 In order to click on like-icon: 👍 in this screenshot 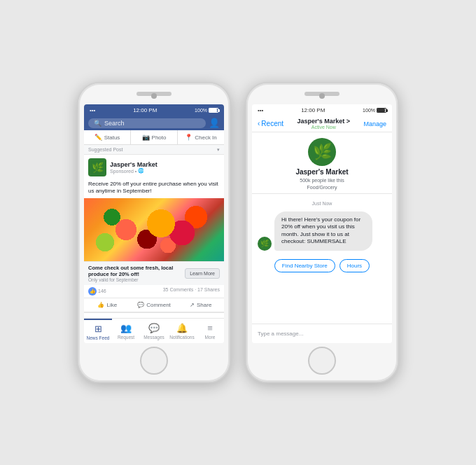, I will do `click(101, 305)`.